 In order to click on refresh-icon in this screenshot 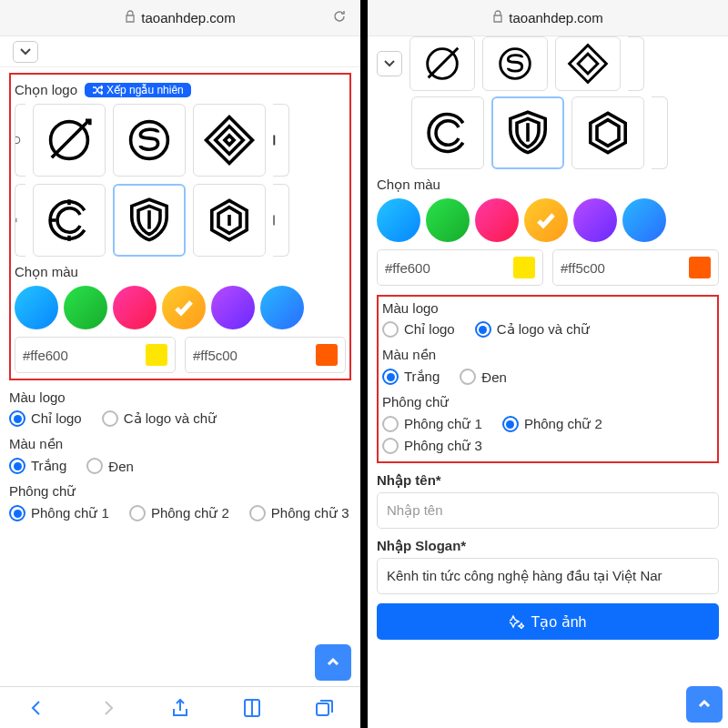, I will do `click(339, 18)`.